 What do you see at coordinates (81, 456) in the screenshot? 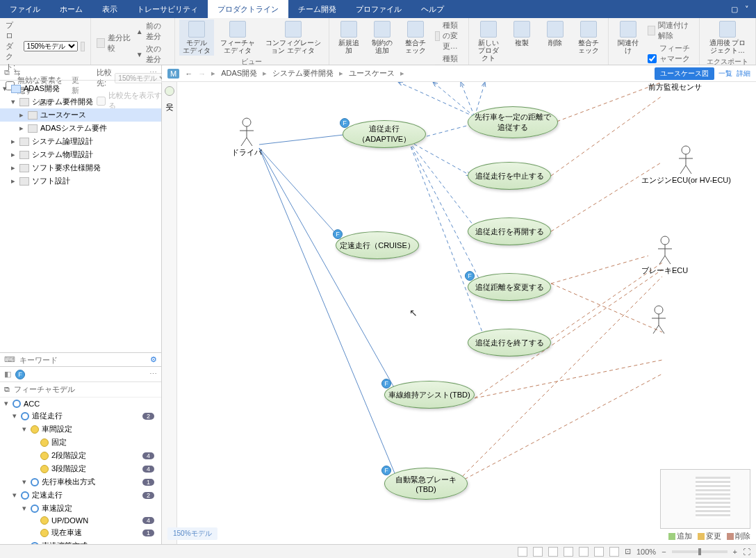
I see `feature-node: 2段階設定4` at bounding box center [81, 456].